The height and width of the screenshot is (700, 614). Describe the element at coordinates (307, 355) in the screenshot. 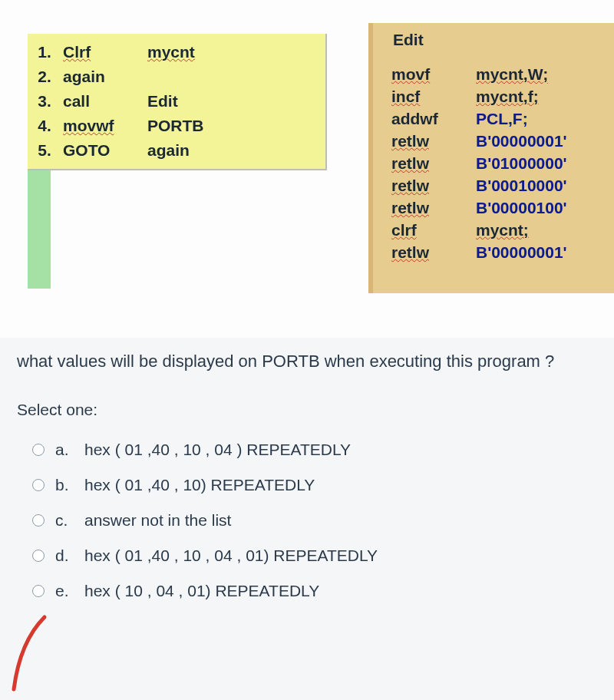

I see `question-text: what values will be displayed on PORTB w…` at that location.